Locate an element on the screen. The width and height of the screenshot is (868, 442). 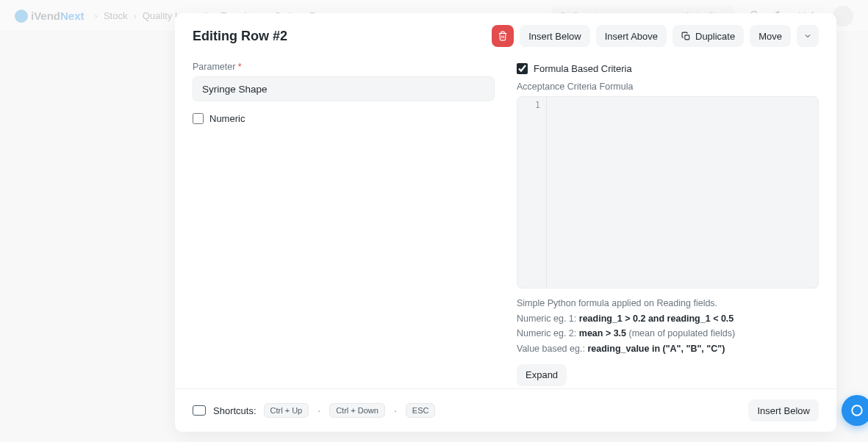
numeric-checkbox-row: Numeric is located at coordinates (344, 119).